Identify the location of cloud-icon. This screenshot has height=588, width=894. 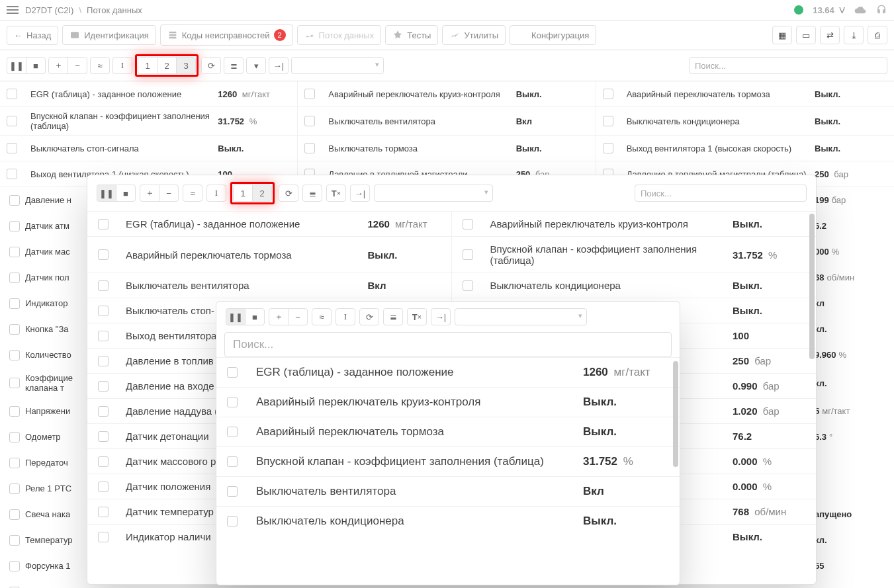
(860, 10).